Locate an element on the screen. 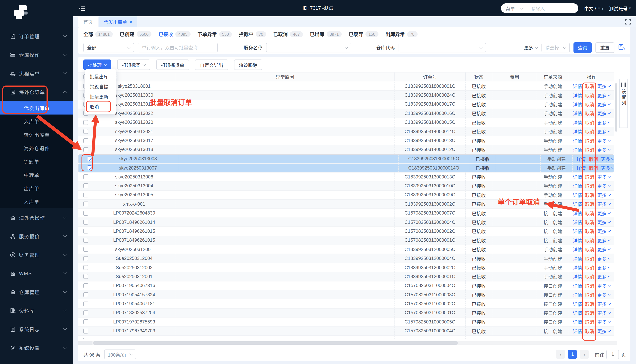 This screenshot has height=364, width=636. search-type-select: 全部 is located at coordinates (109, 48).